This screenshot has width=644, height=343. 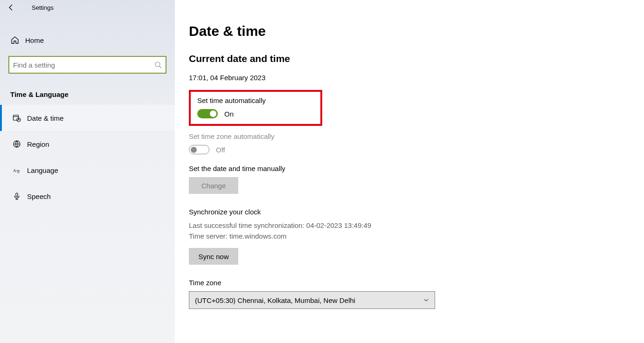 I want to click on globe-icon, so click(x=17, y=144).